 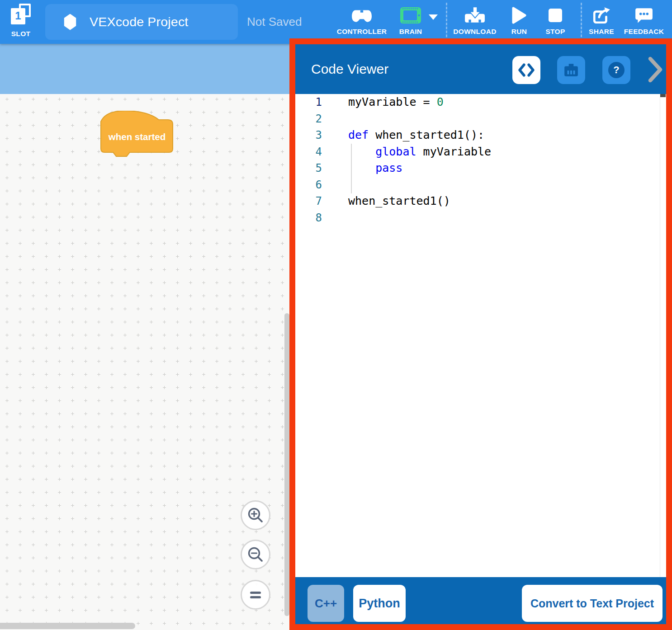 What do you see at coordinates (660, 335) in the screenshot?
I see `editor-scrollbar-track` at bounding box center [660, 335].